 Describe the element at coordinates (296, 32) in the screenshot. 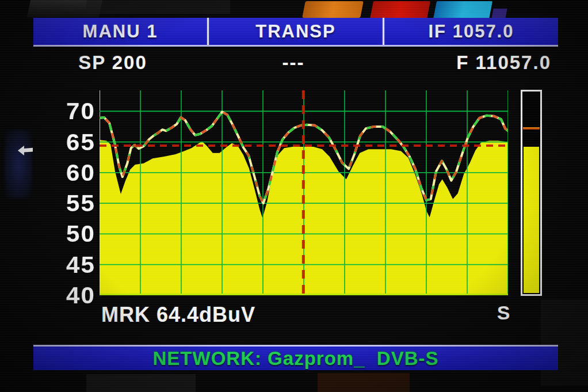

I see `header-bar: MANU 1 TRANSP IF 1057.0` at that location.